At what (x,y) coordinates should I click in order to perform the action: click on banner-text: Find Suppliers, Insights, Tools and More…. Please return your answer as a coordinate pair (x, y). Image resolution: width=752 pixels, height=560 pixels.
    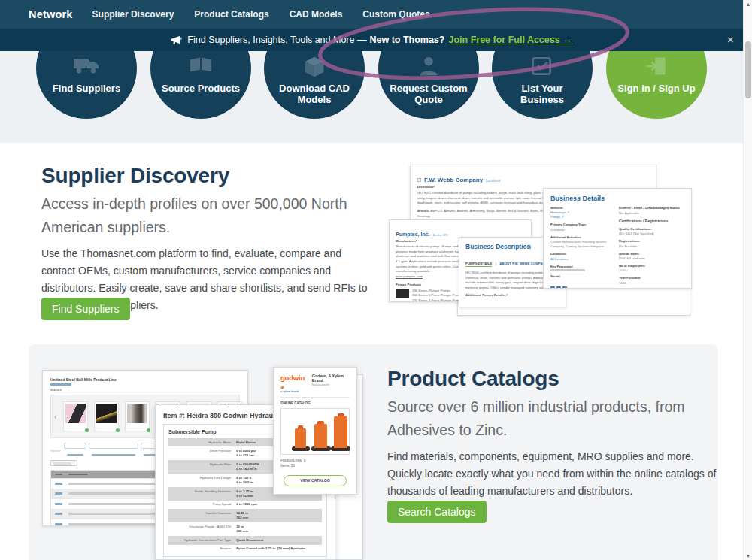
    Looking at the image, I should click on (277, 40).